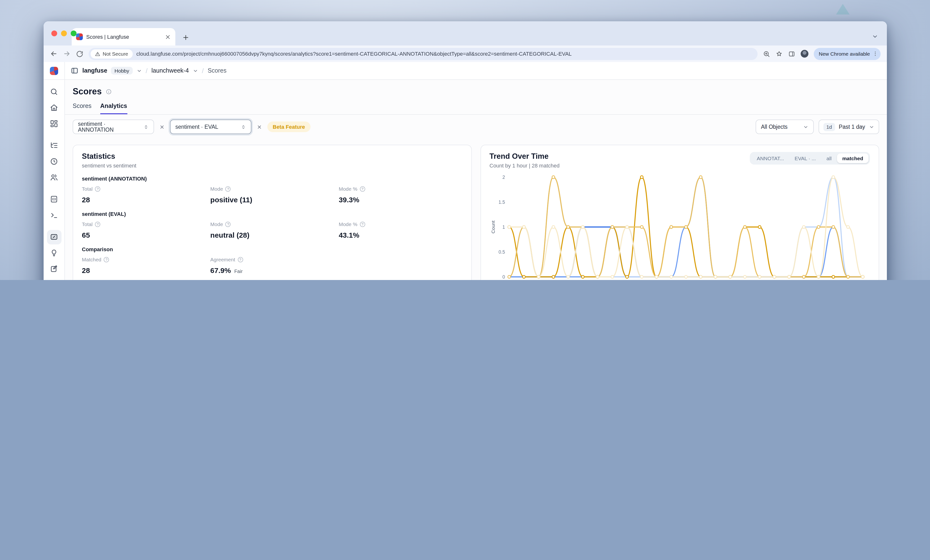 The width and height of the screenshot is (930, 560). Describe the element at coordinates (143, 230) in the screenshot. I see `stat-total-eval: Total 65` at that location.